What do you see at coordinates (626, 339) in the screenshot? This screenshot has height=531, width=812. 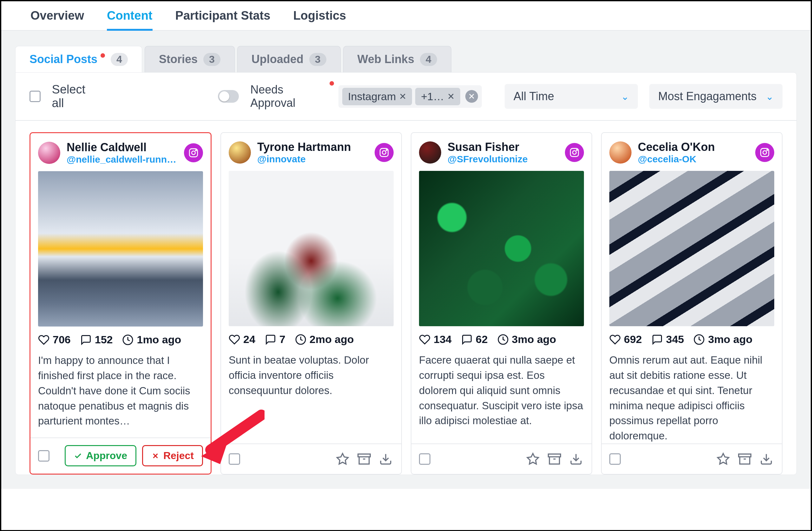 I see `likes-stat: 692` at bounding box center [626, 339].